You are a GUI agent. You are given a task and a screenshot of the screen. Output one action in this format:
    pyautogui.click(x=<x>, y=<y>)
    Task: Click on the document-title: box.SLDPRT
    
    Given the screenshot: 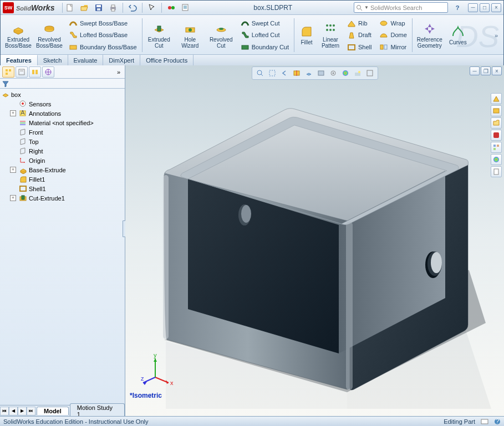 What is the action you would take?
    pyautogui.click(x=273, y=8)
    